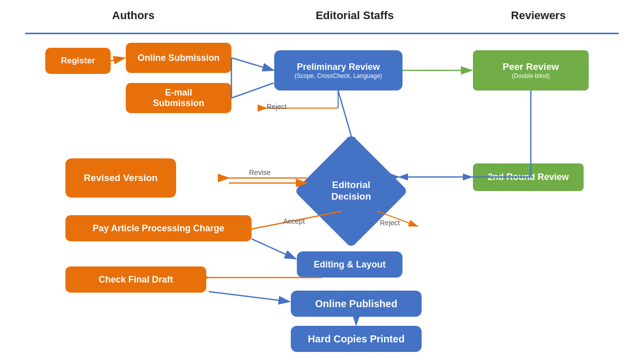  I want to click on peer-review-box: Peer Review (Double-blind), so click(531, 70).